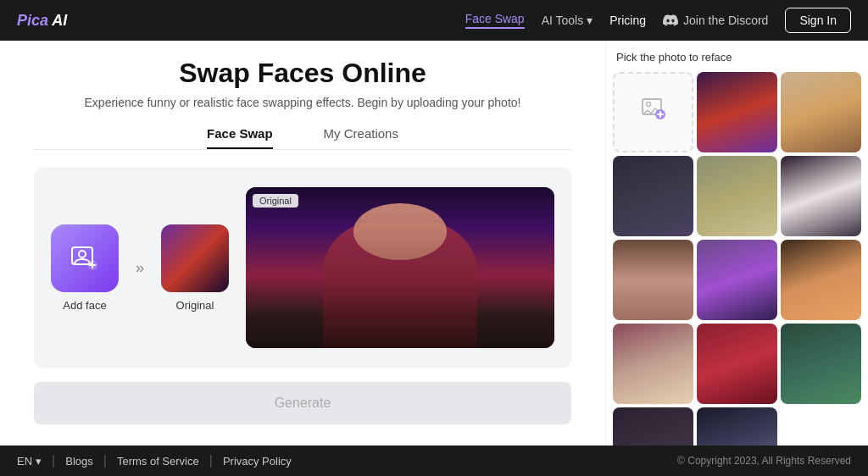 The height and width of the screenshot is (476, 868). What do you see at coordinates (80, 461) in the screenshot?
I see `footer-blogs-link: Blogs` at bounding box center [80, 461].